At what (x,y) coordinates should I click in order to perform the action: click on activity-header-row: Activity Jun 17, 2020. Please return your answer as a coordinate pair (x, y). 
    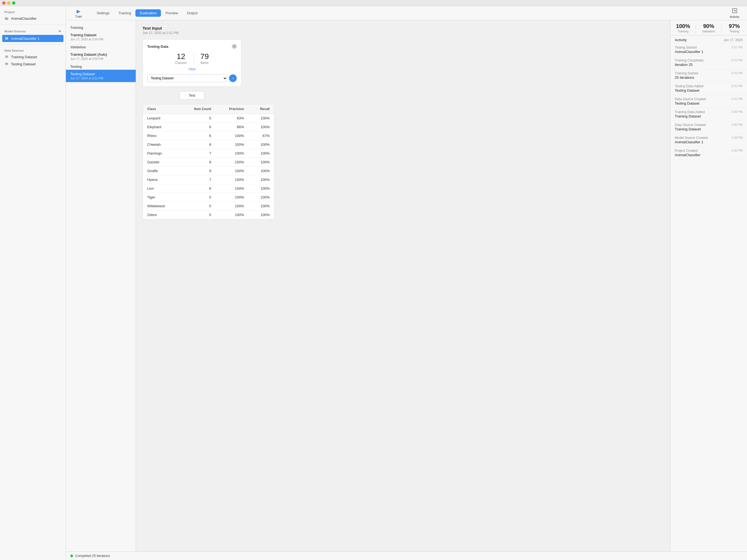
    Looking at the image, I should click on (709, 39).